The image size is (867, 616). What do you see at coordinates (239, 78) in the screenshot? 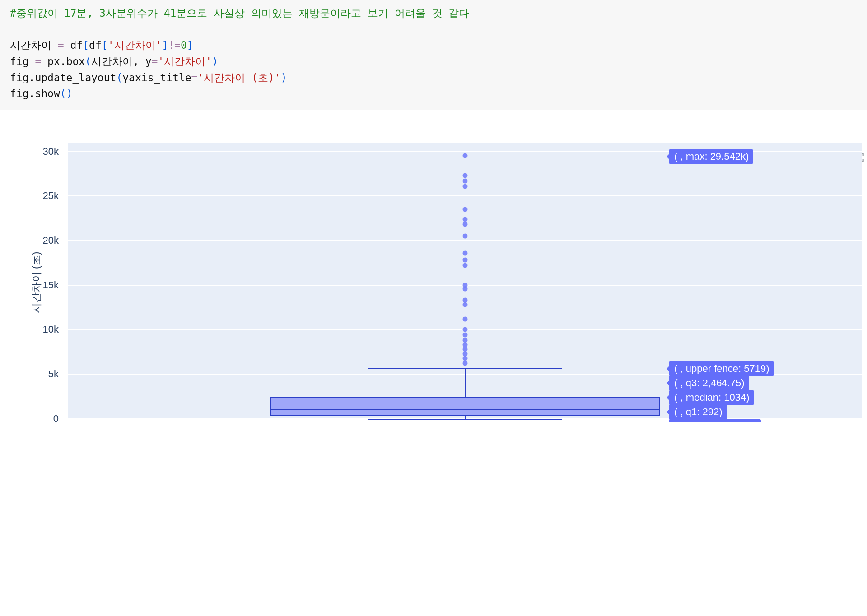
I see `code-token: '시간차이 (초)'` at bounding box center [239, 78].